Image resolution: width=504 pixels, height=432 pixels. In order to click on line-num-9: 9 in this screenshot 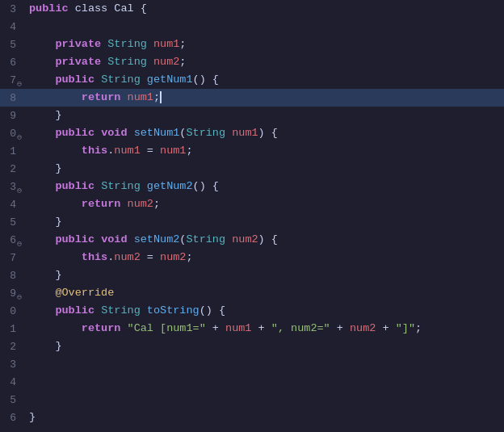, I will do `click(11, 116)`.